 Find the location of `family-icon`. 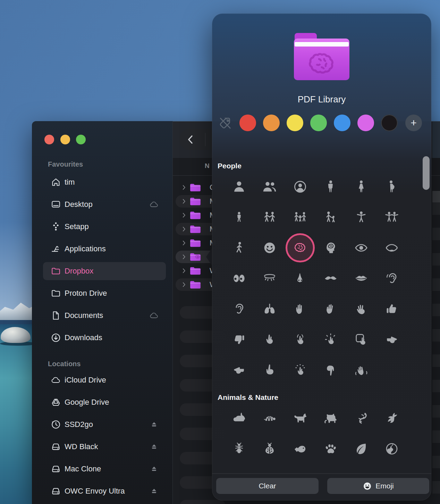

family-icon is located at coordinates (300, 217).